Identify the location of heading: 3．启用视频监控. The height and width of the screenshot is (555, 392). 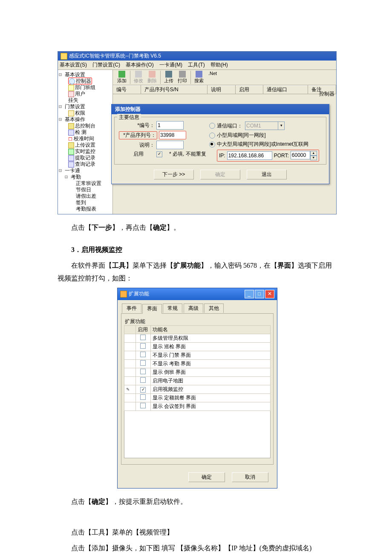
(197, 250).